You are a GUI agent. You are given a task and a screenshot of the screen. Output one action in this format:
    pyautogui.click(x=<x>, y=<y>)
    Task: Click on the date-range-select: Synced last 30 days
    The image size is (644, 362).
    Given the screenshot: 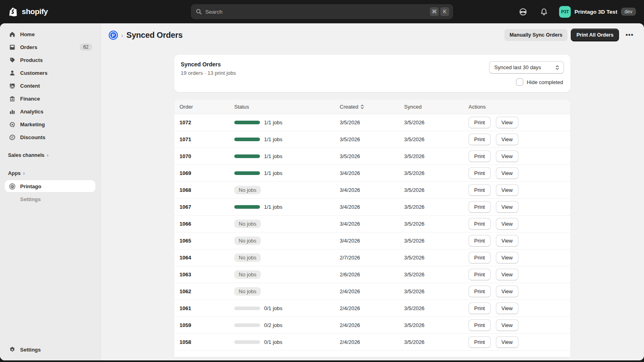 What is the action you would take?
    pyautogui.click(x=526, y=68)
    